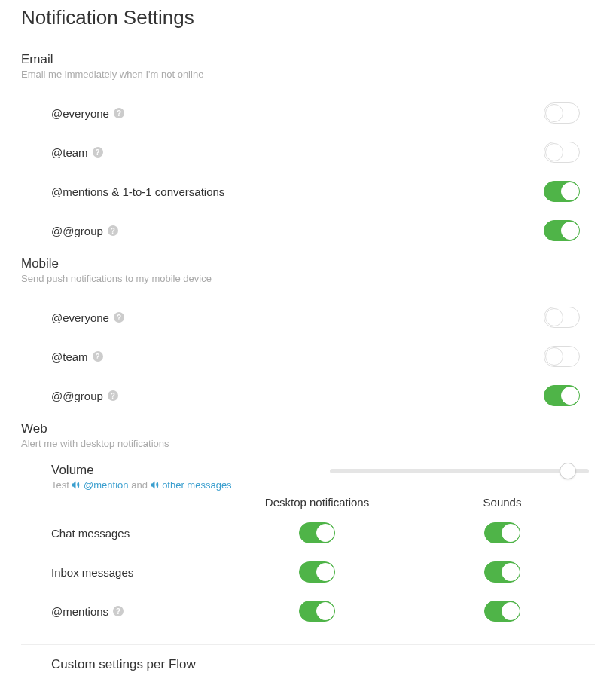 This screenshot has height=673, width=616. Describe the element at coordinates (138, 534) in the screenshot. I see `web-row-label: Chat messages` at that location.